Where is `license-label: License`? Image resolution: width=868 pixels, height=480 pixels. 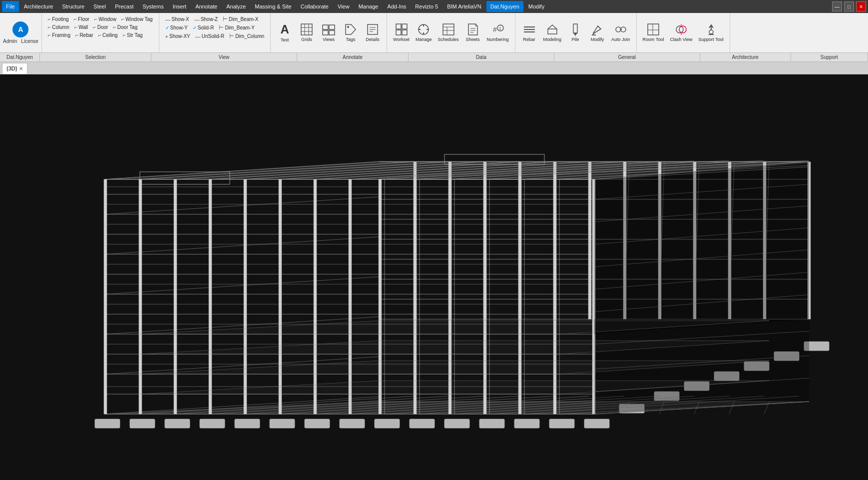
license-label: License is located at coordinates (29, 41).